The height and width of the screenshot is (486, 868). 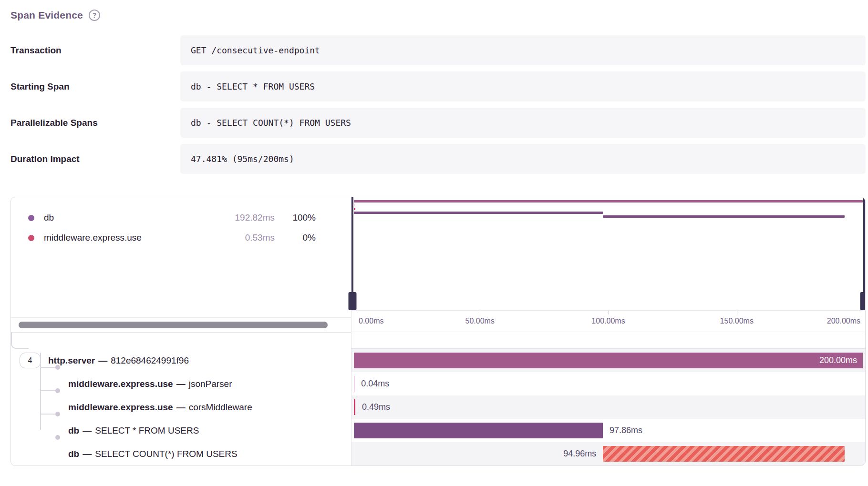 I want to click on legend-op-name: middleware.express.use, so click(x=128, y=238).